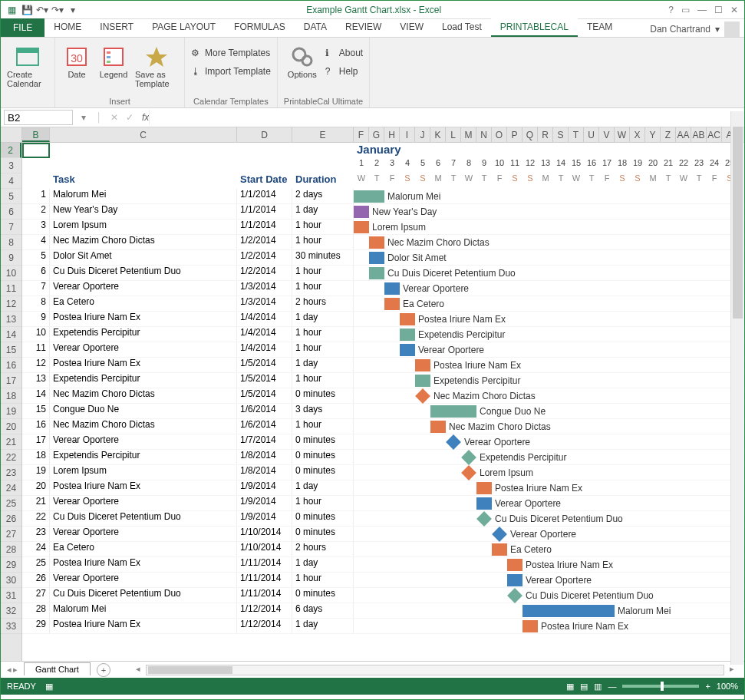 This screenshot has width=745, height=700. Describe the element at coordinates (732, 29) in the screenshot. I see `avatar` at that location.